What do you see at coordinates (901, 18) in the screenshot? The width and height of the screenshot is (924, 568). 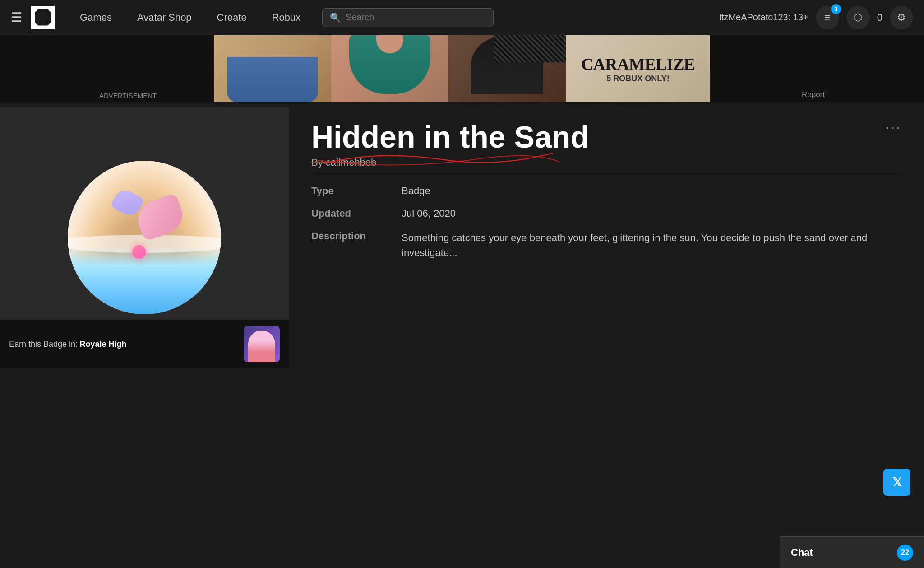 I see `settings-button: ⚙` at bounding box center [901, 18].